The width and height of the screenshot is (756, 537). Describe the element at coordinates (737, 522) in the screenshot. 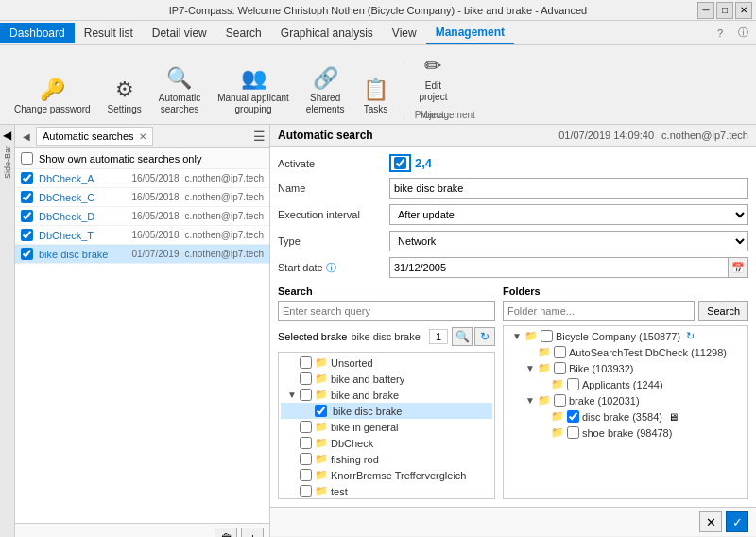

I see `confirm-button: ✓` at that location.